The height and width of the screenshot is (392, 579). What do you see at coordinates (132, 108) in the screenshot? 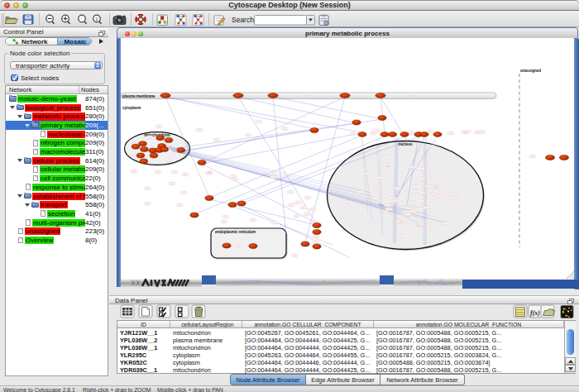
I see `svg-text: cytoplasm` at bounding box center [132, 108].